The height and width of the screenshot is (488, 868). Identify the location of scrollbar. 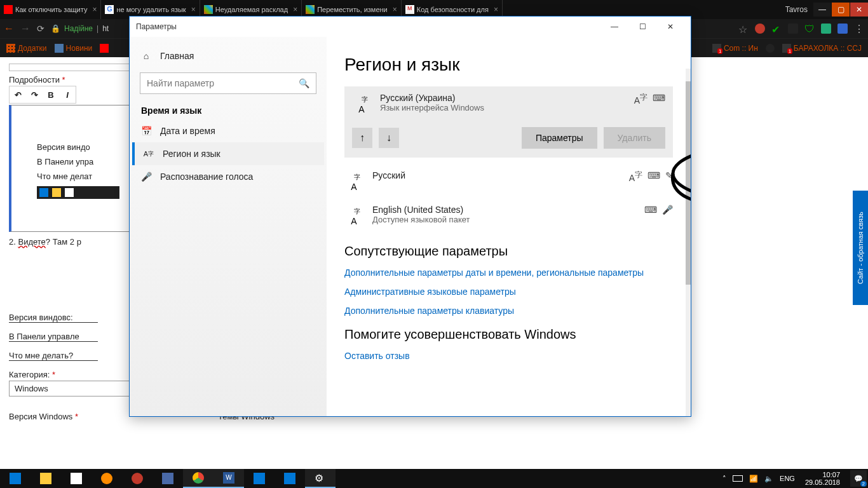
(688, 243).